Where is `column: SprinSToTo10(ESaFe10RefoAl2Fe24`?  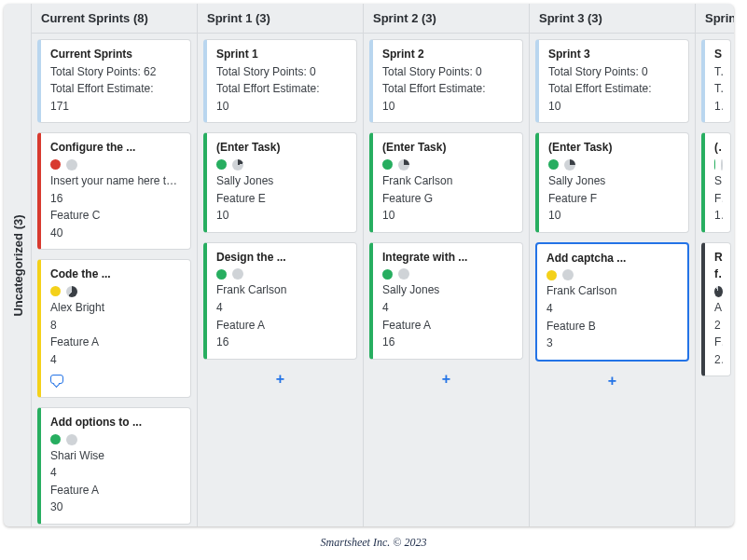
column: SprinSToTo10(ESaFe10RefoAl2Fe24 is located at coordinates (714, 265).